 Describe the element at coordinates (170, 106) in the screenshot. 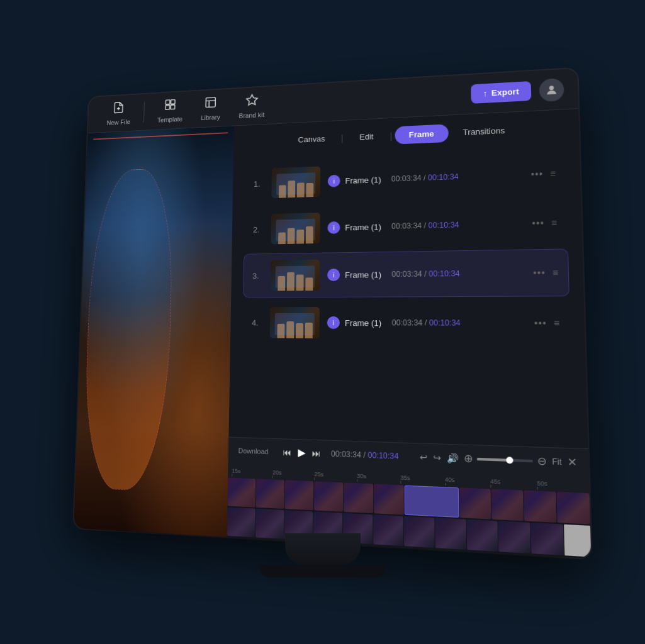

I see `template-icon` at that location.